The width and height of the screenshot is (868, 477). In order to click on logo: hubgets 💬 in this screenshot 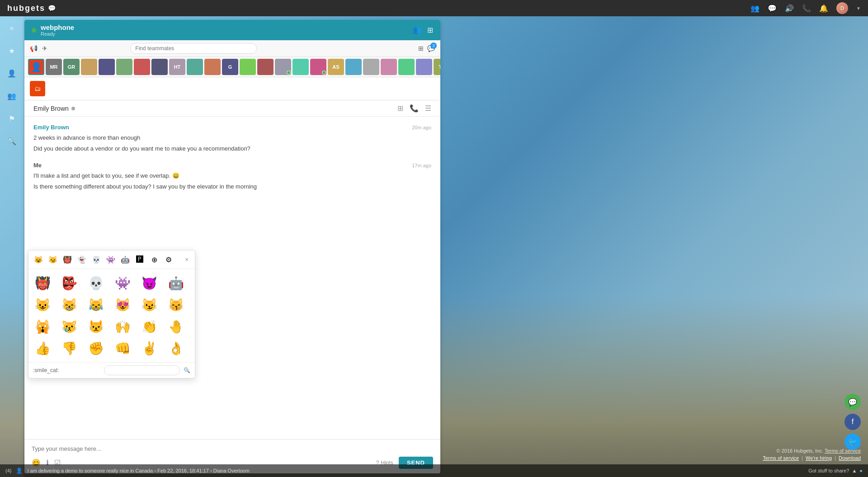, I will do `click(32, 8)`.